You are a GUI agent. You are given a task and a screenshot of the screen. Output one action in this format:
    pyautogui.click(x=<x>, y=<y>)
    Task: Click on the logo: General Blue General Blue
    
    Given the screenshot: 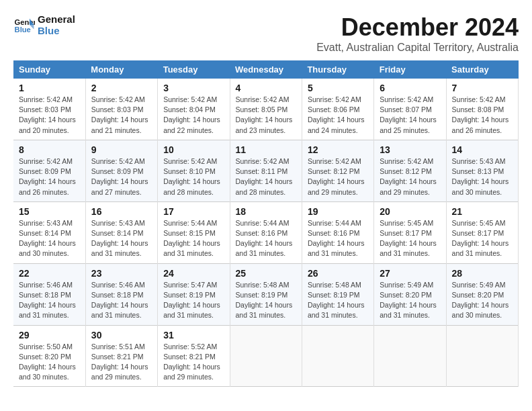 What is the action you would take?
    pyautogui.click(x=44, y=25)
    